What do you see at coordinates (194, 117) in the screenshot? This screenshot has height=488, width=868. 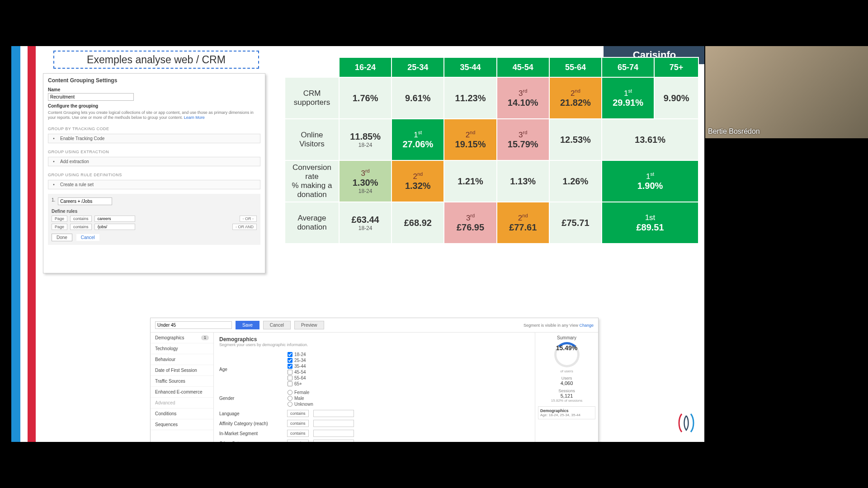 I see `learn-more-link: Learn More` at bounding box center [194, 117].